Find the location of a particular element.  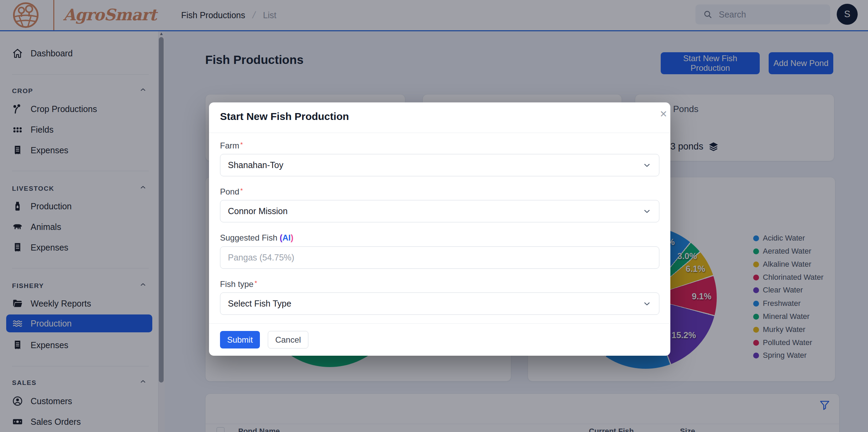

pond-label: Pond* is located at coordinates (231, 192).